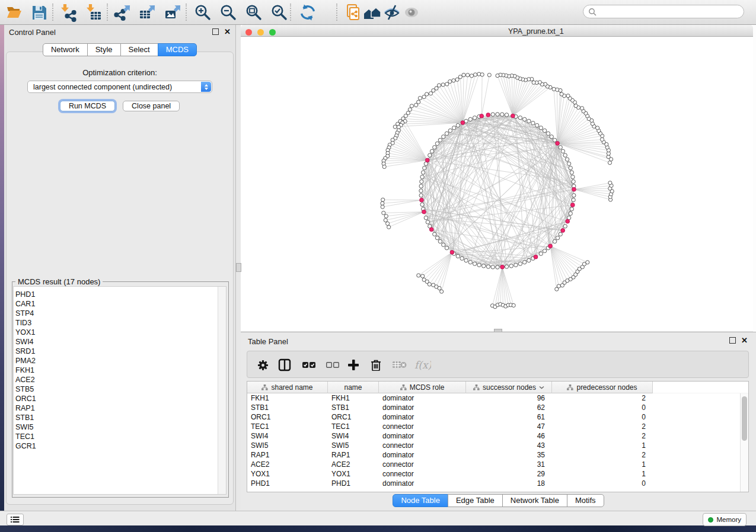 The height and width of the screenshot is (532, 756). I want to click on import-network-icon, so click(68, 12).